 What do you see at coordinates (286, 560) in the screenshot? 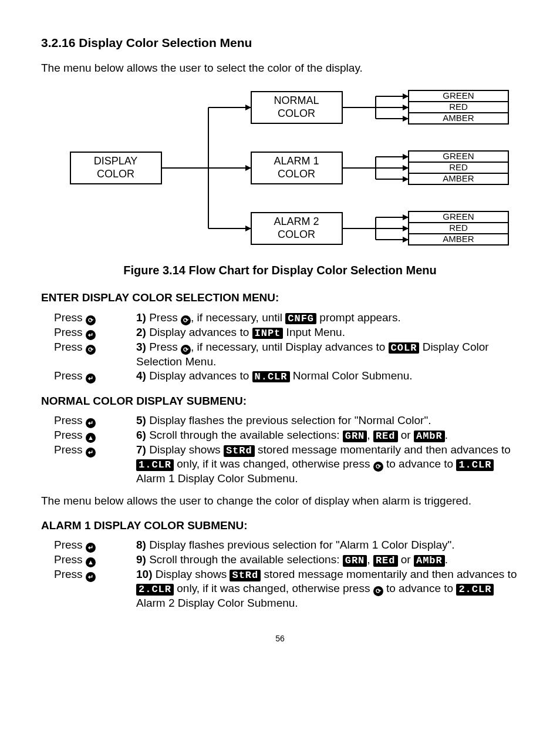
I see `instruction-step: Press ▲9) Scroll through the available s…` at bounding box center [286, 560].